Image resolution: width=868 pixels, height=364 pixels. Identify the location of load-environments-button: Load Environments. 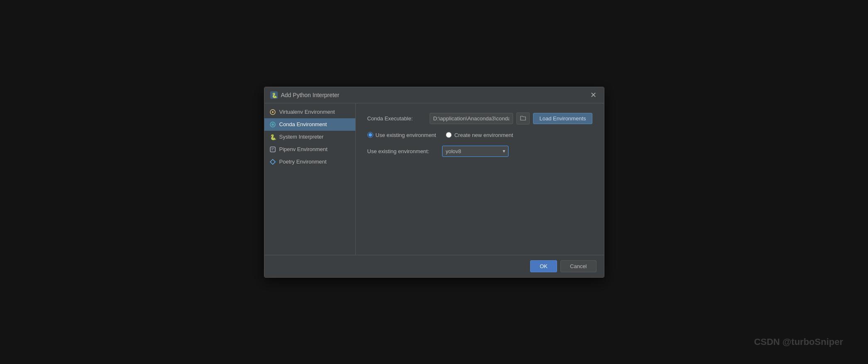
(562, 119).